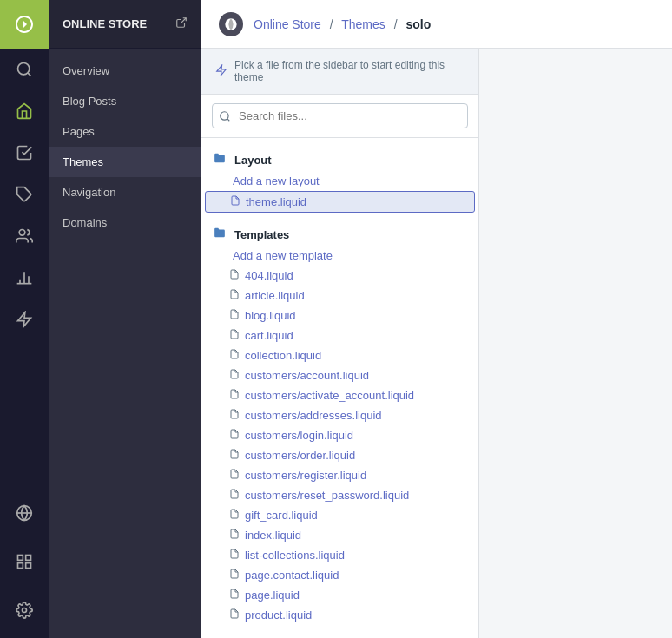 The image size is (672, 638). Describe the element at coordinates (119, 24) in the screenshot. I see `sidebar-title: ONLINE STORE` at that location.